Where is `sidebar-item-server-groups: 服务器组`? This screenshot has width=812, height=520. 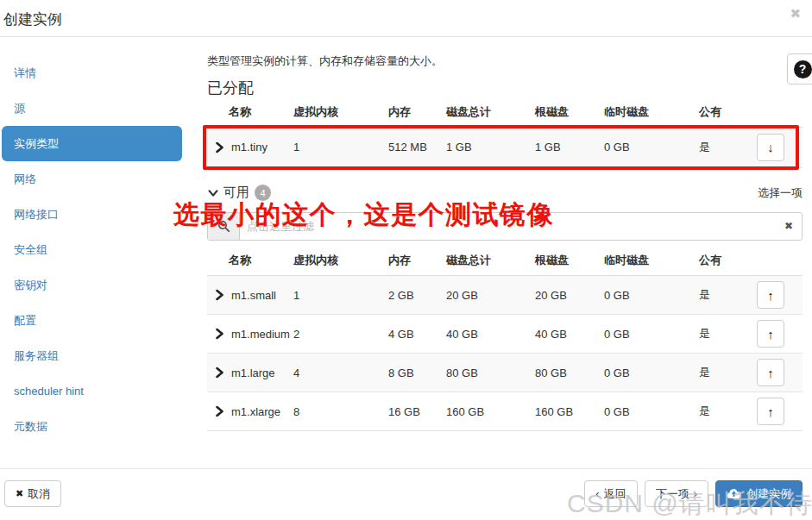
sidebar-item-server-groups: 服务器组 is located at coordinates (99, 355).